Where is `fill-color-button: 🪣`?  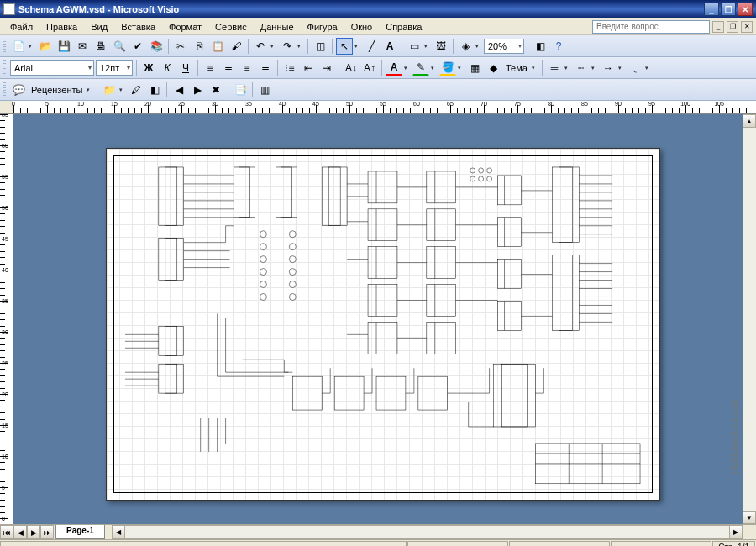 fill-color-button: 🪣 is located at coordinates (448, 68).